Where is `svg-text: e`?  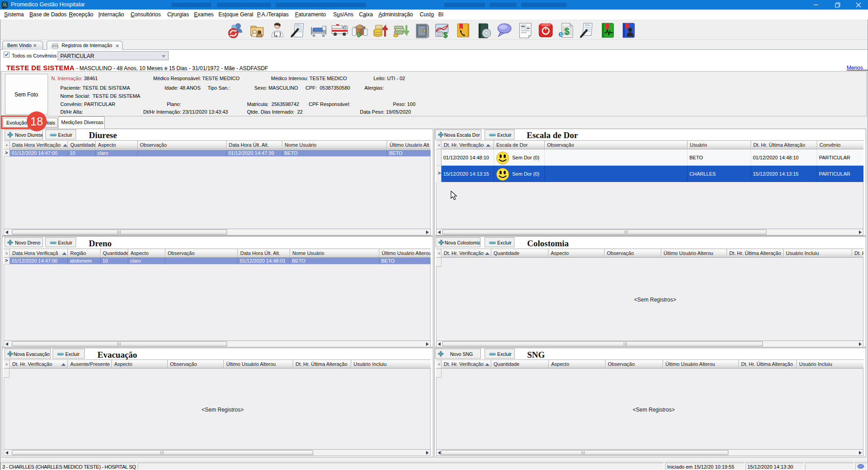 svg-text: e is located at coordinates (561, 34).